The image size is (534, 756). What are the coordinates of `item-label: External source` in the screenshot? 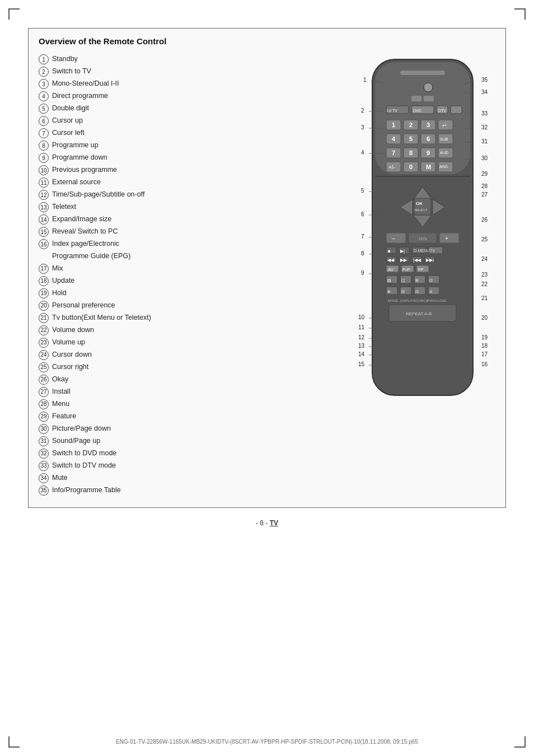 It's located at (76, 183).